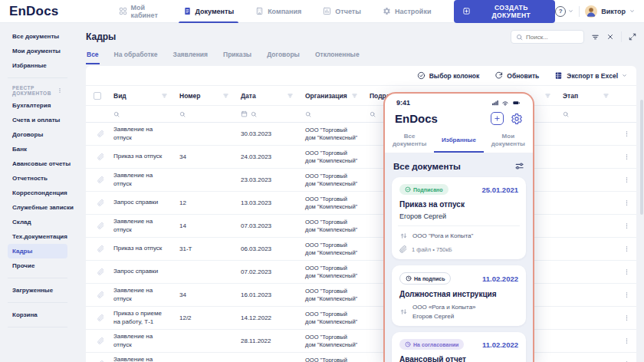 This screenshot has height=362, width=644. I want to click on nav-documents: Документы, so click(209, 12).